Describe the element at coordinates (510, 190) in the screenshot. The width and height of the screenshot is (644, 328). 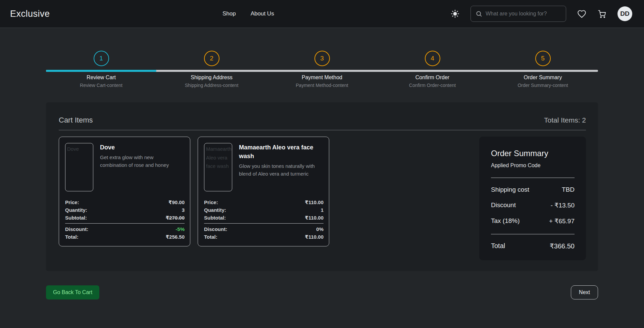
I see `shipping-cost-label: Shipping cost` at that location.